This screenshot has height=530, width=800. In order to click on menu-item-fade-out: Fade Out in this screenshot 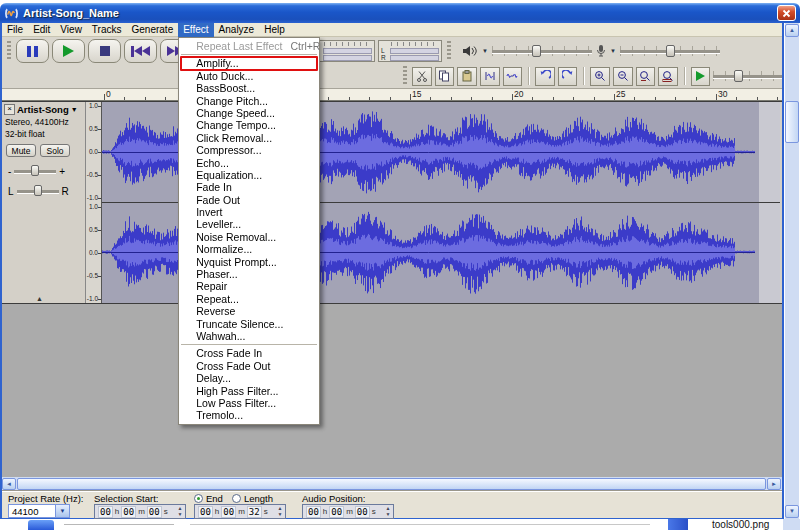, I will do `click(249, 200)`.